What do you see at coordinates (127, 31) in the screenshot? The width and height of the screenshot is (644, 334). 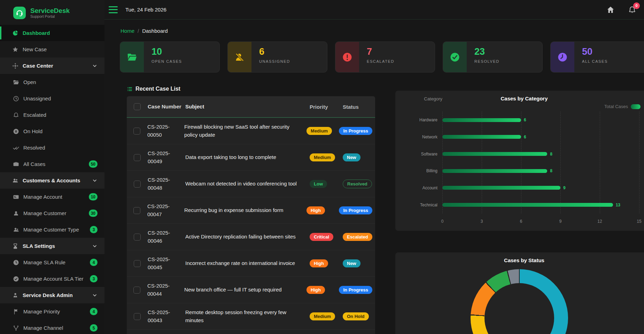 I see `breadcrumb-home-link: Home` at bounding box center [127, 31].